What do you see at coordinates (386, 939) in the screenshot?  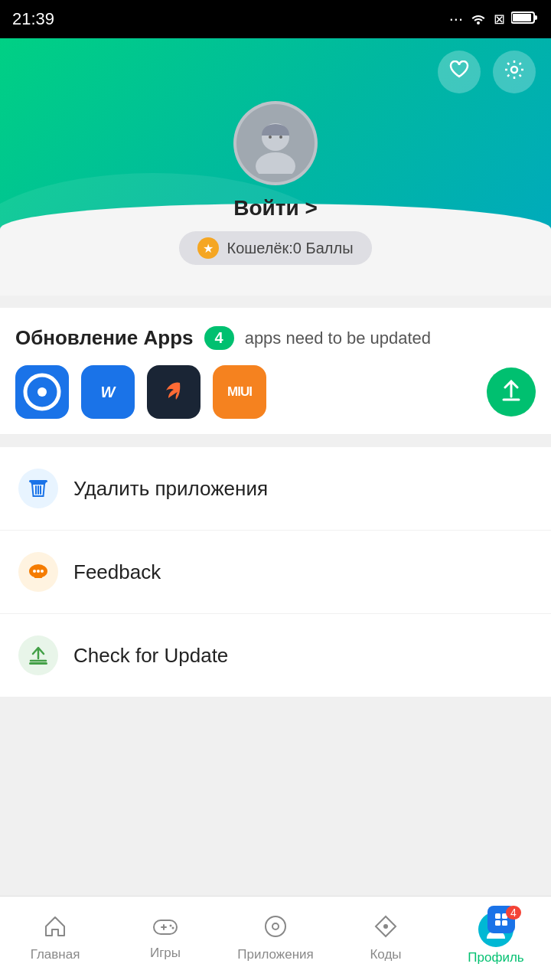 I see `nav-item-codes: Коды` at bounding box center [386, 939].